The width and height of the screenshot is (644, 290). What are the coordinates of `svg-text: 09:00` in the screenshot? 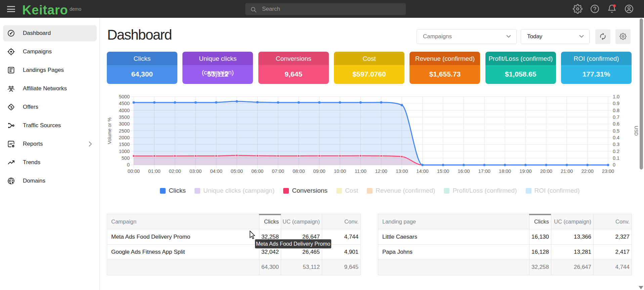 It's located at (319, 171).